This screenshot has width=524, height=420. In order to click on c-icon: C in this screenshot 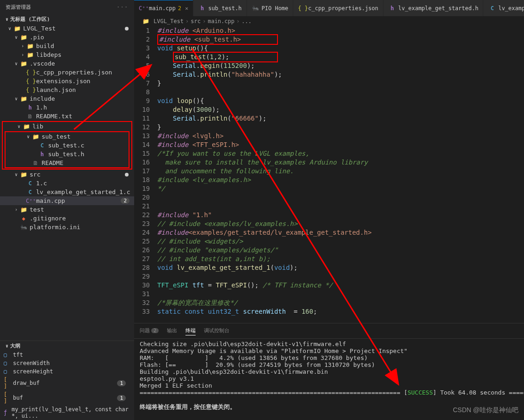, I will do `click(30, 192)`.